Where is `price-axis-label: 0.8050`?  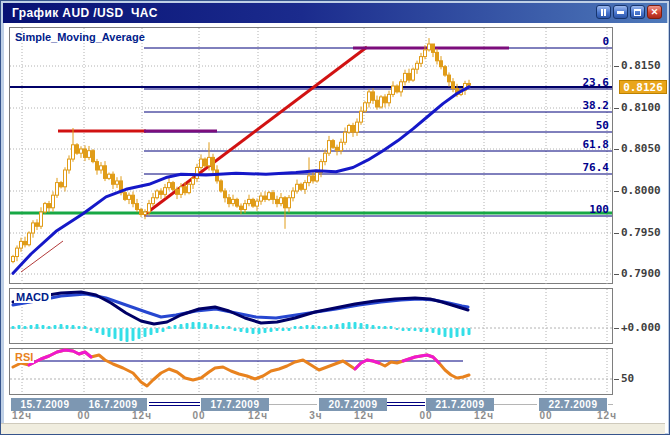
price-axis-label: 0.8050 is located at coordinates (641, 148).